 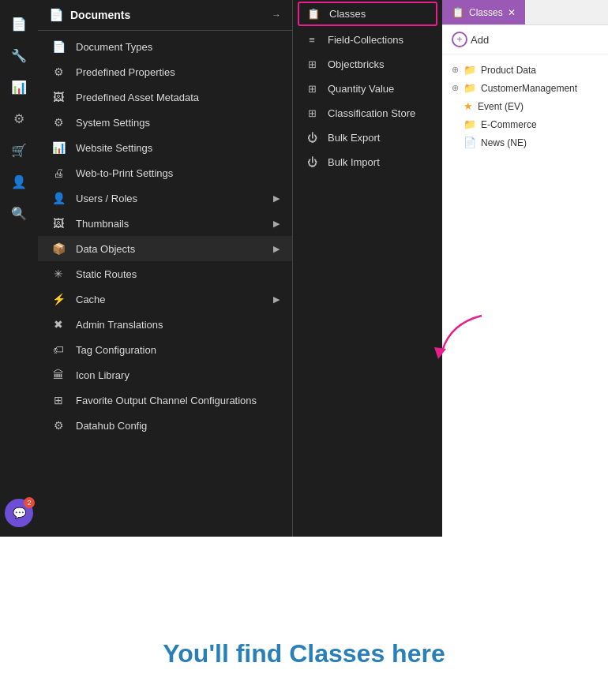 I want to click on favorite-output-label: Favorite Output Channel Configurations, so click(x=178, y=401).